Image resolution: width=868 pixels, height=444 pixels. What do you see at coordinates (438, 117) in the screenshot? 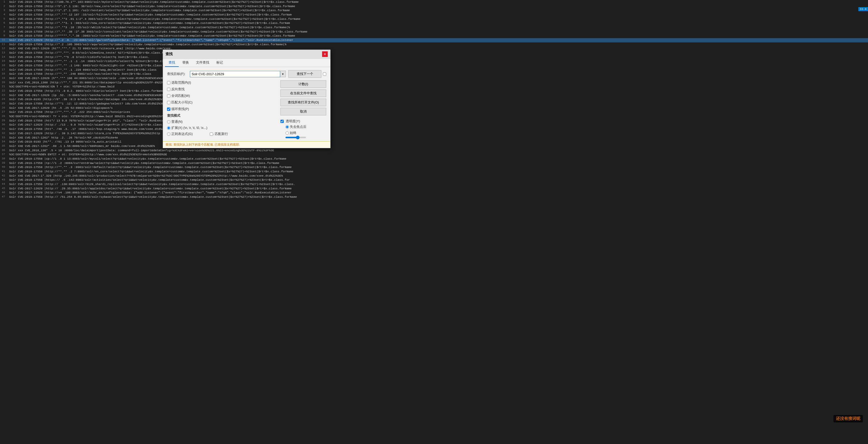
I see `line-content: %3C!DOCTYPE+root+%5B%3C! TY + ote: YSTEM…` at bounding box center [438, 117].